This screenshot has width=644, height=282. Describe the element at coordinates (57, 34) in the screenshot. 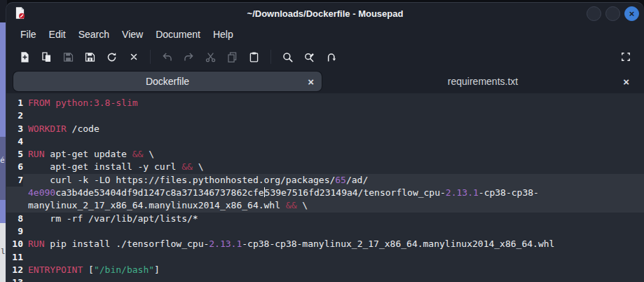

I see `menu-item-edit: Edit` at that location.